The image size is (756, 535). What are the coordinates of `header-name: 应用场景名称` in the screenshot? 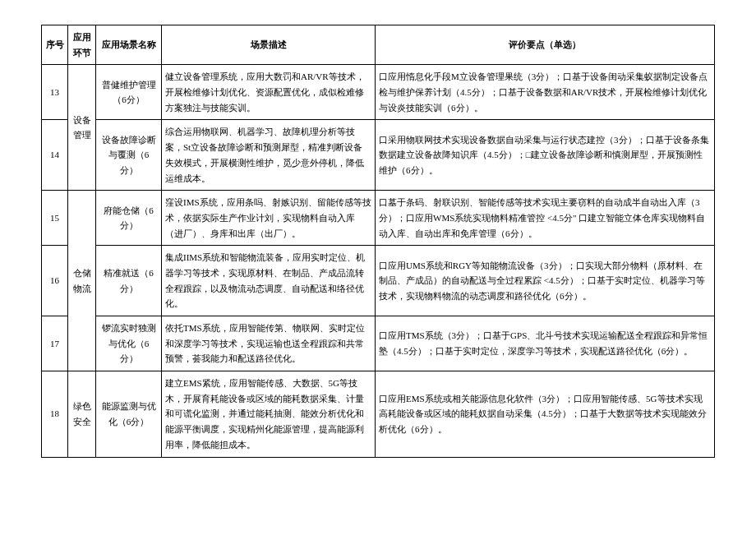 It's located at (129, 45).